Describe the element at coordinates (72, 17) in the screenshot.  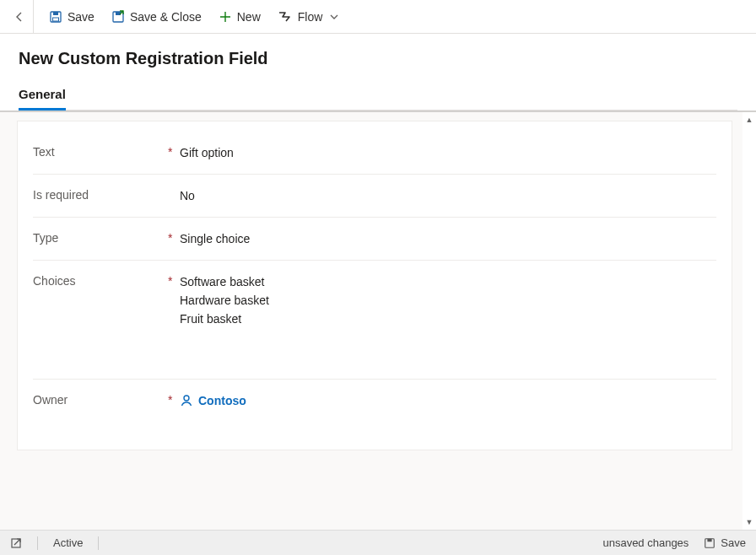
I see `save-button: Save` at that location.